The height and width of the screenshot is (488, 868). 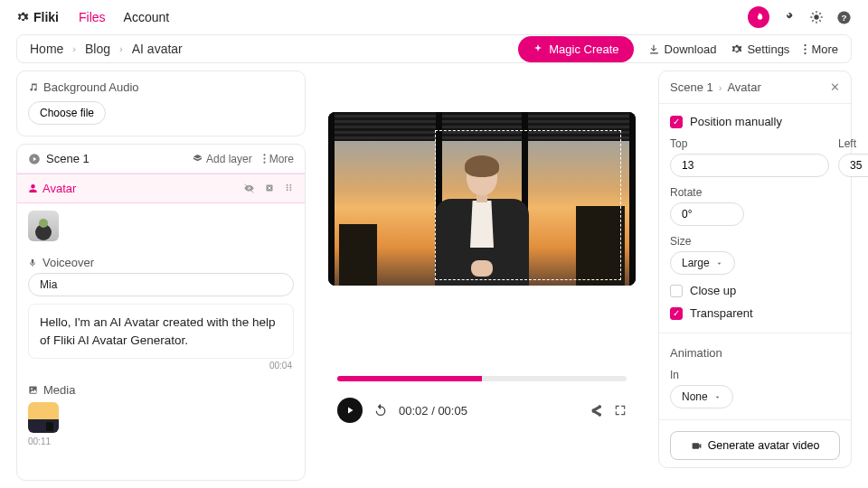 What do you see at coordinates (157, 49) in the screenshot?
I see `crumb-current: AI avatar` at bounding box center [157, 49].